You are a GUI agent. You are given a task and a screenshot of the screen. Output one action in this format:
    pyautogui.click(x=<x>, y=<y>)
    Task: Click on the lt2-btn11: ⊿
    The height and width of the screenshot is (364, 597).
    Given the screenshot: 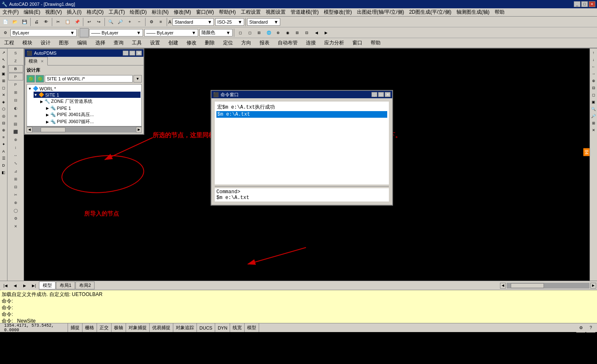 What is the action you would take?
    pyautogui.click(x=16, y=171)
    